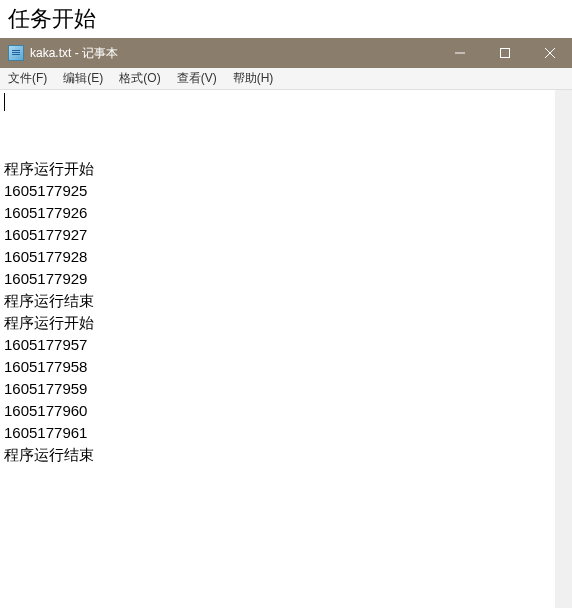 This screenshot has height=608, width=572. I want to click on text-cursor-icon, so click(4, 102).